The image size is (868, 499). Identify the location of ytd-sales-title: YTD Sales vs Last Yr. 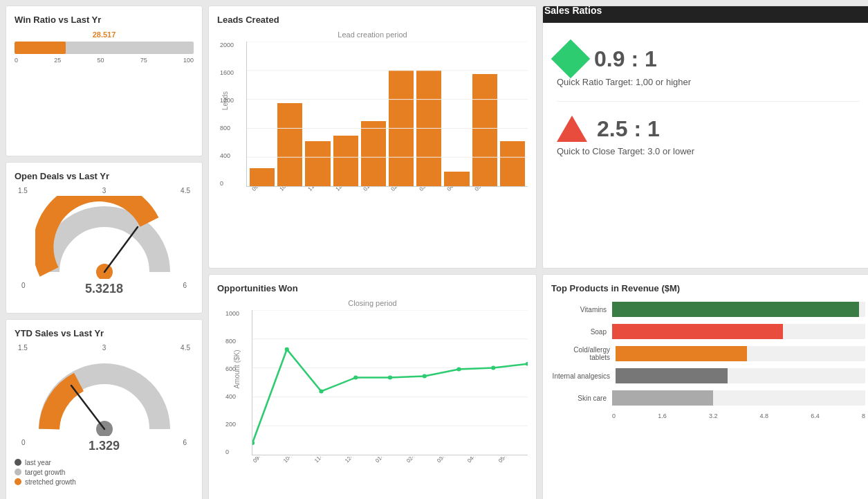
(104, 334).